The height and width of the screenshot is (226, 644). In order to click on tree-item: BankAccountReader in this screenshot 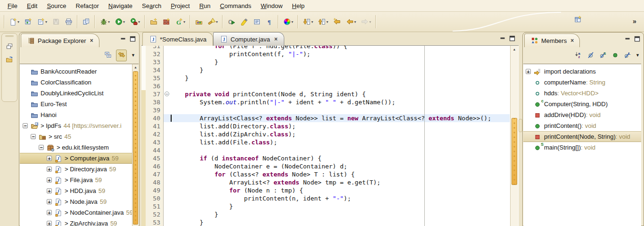, I will do `click(76, 72)`.